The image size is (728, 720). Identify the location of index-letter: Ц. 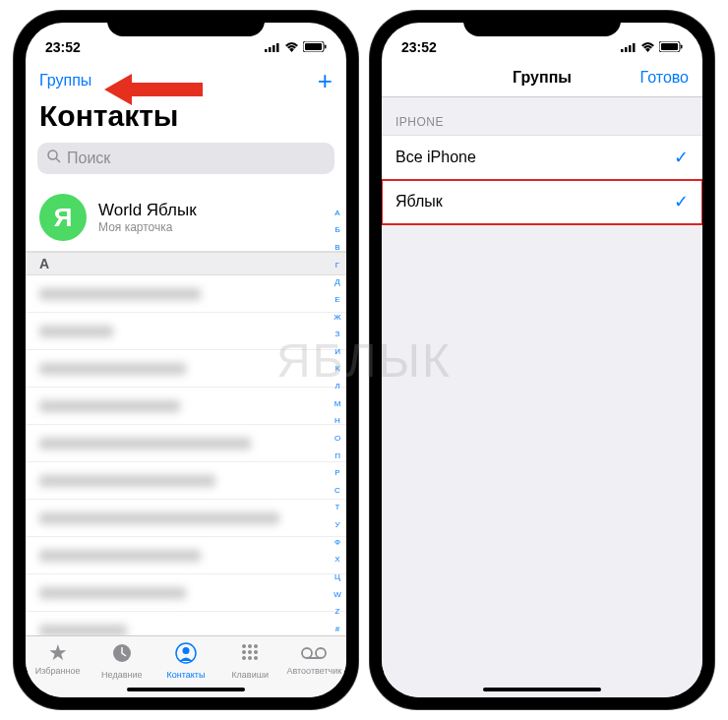
(337, 577).